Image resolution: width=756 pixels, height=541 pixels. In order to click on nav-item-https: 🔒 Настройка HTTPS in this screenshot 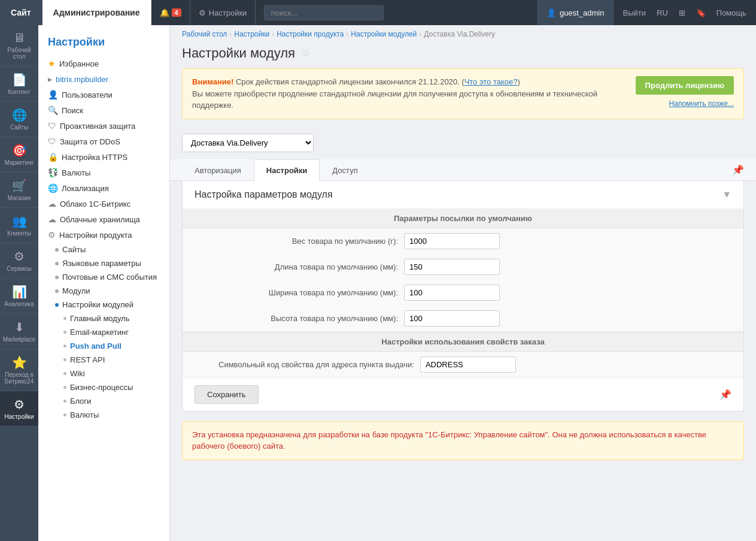, I will do `click(104, 157)`.